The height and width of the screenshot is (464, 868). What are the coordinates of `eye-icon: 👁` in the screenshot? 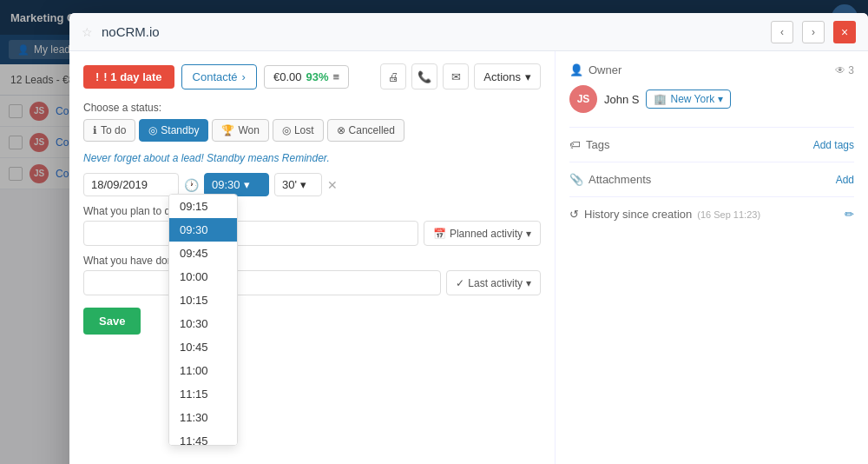 It's located at (840, 70).